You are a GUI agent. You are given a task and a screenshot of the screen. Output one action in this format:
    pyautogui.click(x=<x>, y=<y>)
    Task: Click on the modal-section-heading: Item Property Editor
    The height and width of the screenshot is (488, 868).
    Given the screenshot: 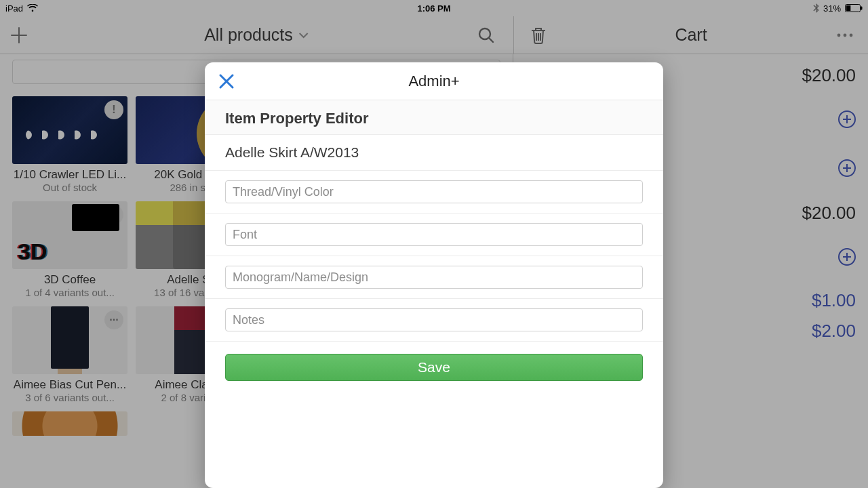 What is the action you would take?
    pyautogui.click(x=434, y=118)
    